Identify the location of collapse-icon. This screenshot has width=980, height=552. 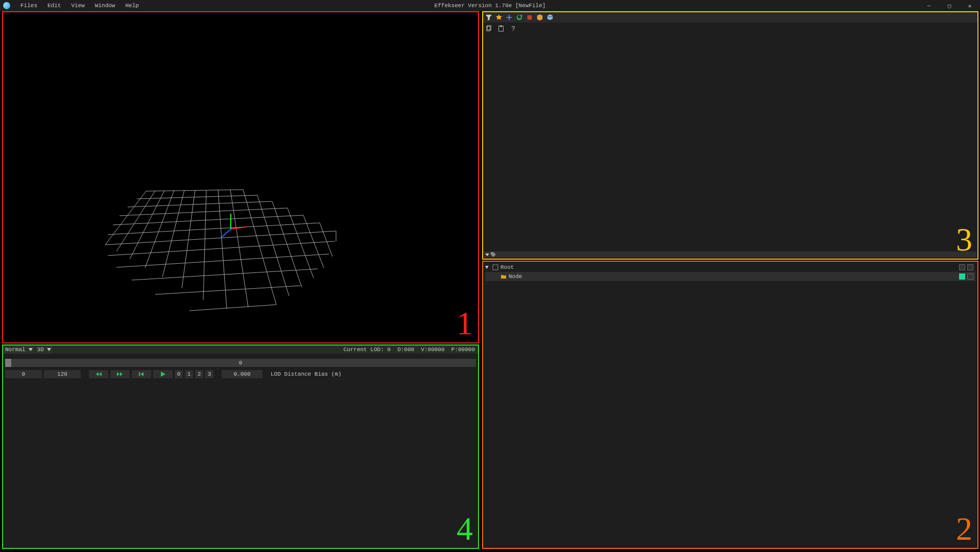
(487, 255).